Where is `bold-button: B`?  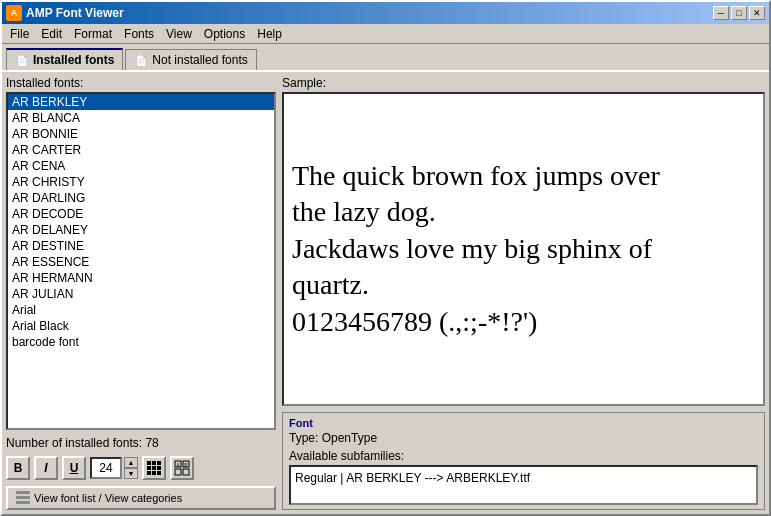
bold-button: B is located at coordinates (18, 468).